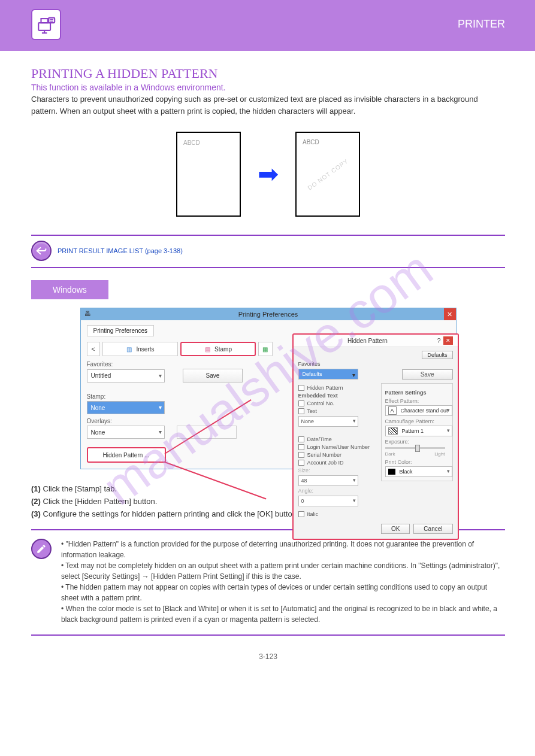 The width and height of the screenshot is (535, 756). Describe the element at coordinates (218, 349) in the screenshot. I see `tab-stamp: ▤ Stamp` at that location.